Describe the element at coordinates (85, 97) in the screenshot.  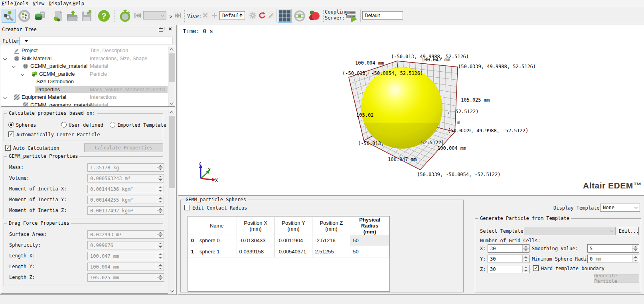
I see `tree-item-equipment-material: Equipment MaterialInteractions` at that location.